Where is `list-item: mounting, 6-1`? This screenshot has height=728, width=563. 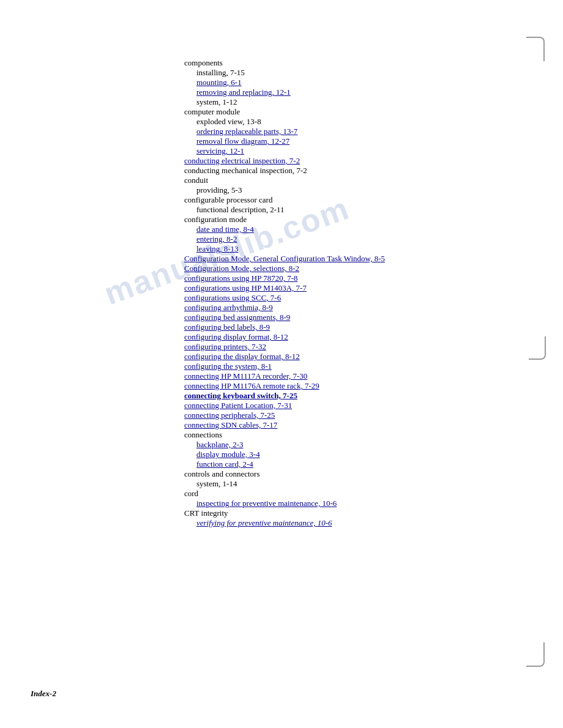 list-item: mounting, 6-1 is located at coordinates (319, 83).